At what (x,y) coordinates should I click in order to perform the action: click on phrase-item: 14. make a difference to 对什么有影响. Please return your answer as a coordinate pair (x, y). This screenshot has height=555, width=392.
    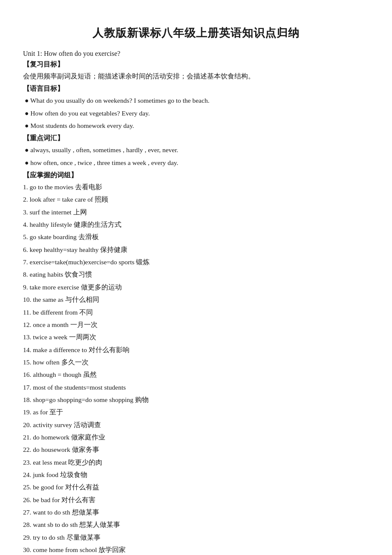
    Looking at the image, I should click on (196, 350).